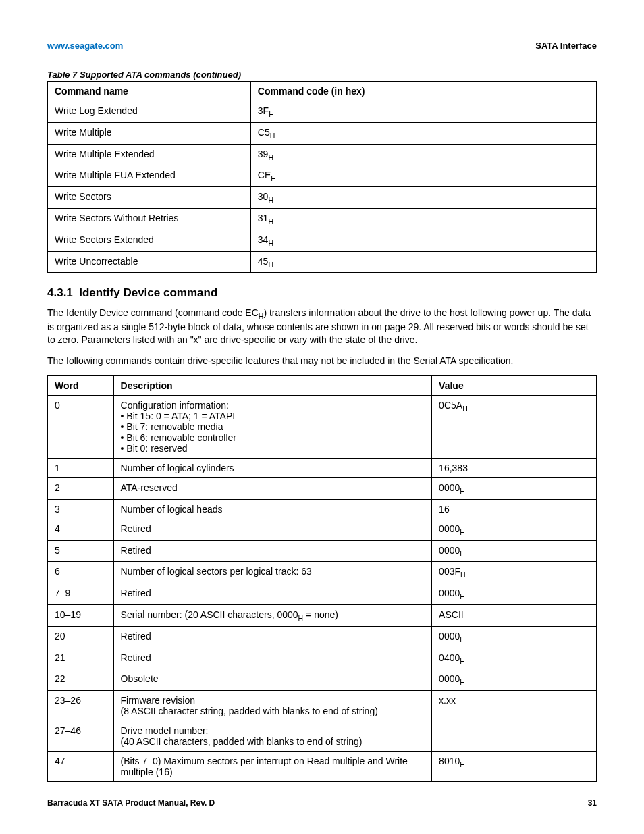 The height and width of the screenshot is (834, 644). What do you see at coordinates (81, 573) in the screenshot?
I see `word-cell: 6` at bounding box center [81, 573].